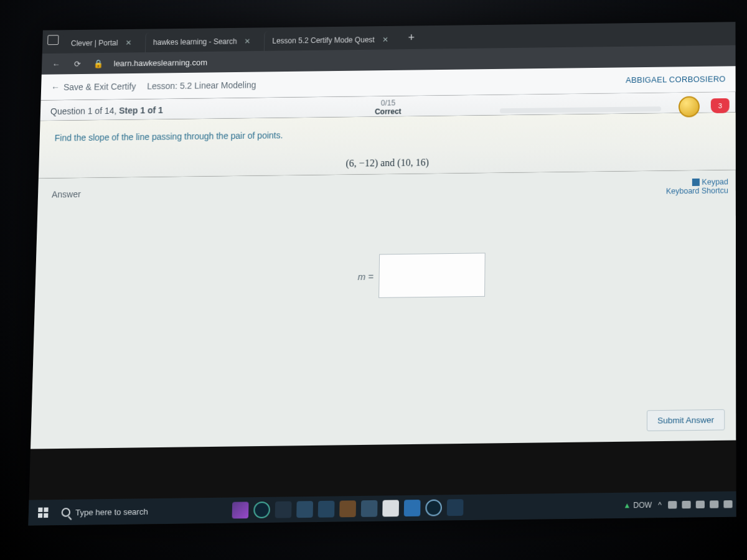  Describe the element at coordinates (677, 505) in the screenshot. I see `system-tray: ▲ DOW ^` at that location.